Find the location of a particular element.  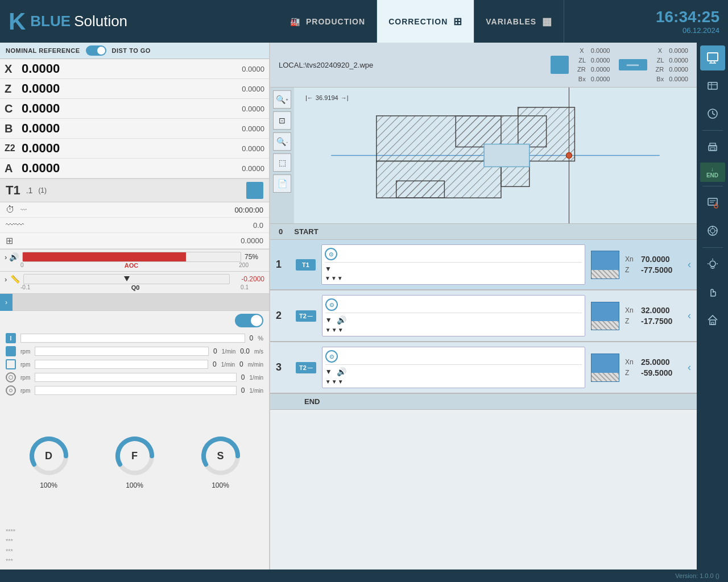

op-2-chevron: ‹ is located at coordinates (689, 316).